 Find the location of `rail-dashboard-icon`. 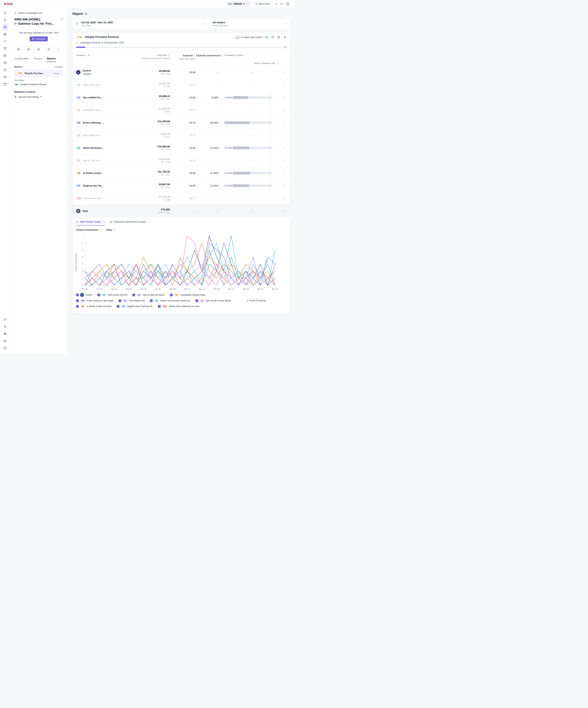

rail-dashboard-icon is located at coordinates (5, 13).